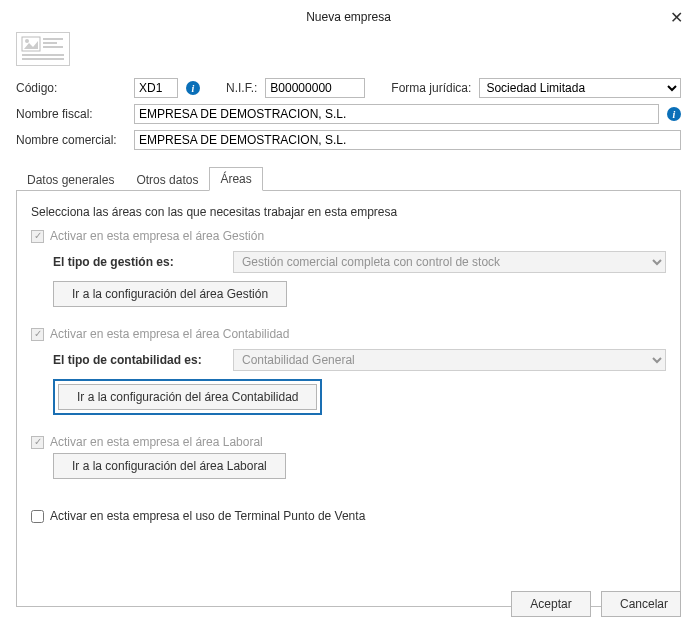  What do you see at coordinates (188, 397) in the screenshot?
I see `button-config-contabilidad: Ir a la configuración del área Contabili…` at bounding box center [188, 397].